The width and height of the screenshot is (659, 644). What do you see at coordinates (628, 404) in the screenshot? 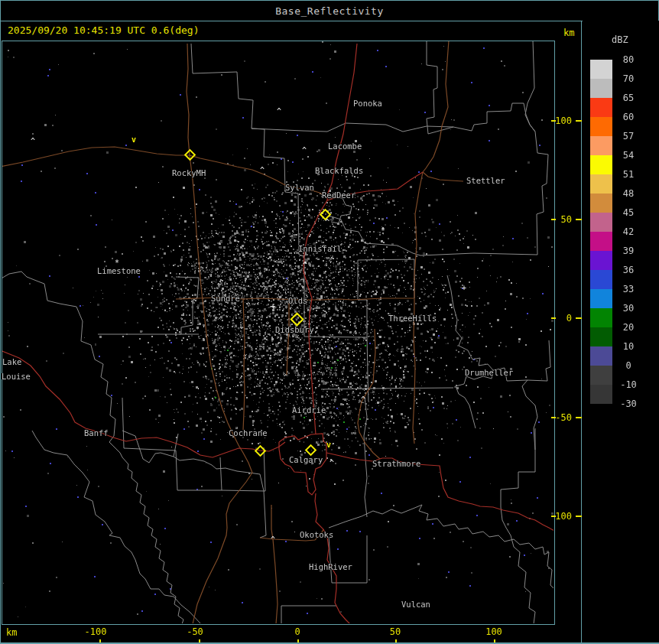
I see `legend-value-label: -30` at bounding box center [628, 404].